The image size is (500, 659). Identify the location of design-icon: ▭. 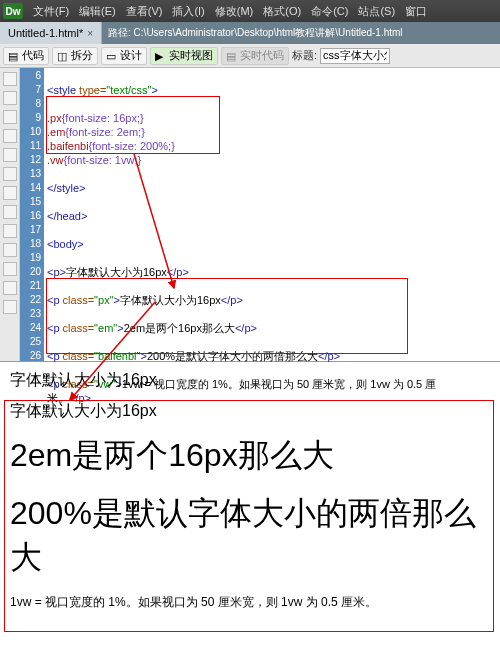
(112, 56).